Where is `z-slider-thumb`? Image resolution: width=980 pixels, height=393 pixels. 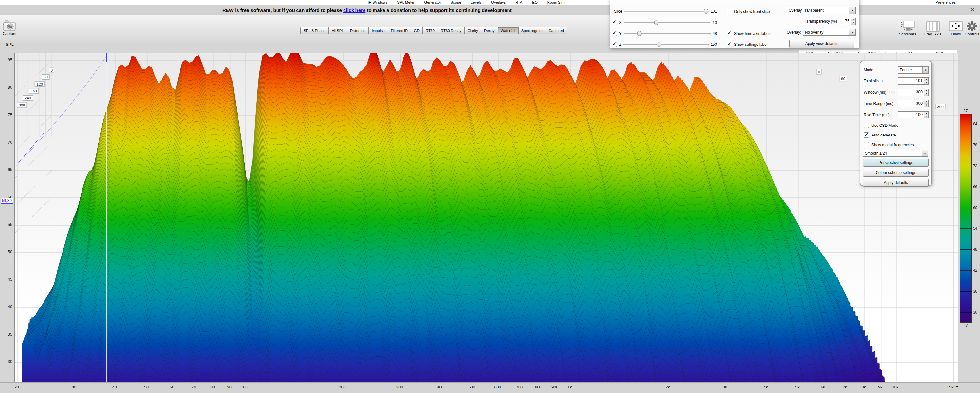
z-slider-thumb is located at coordinates (659, 45).